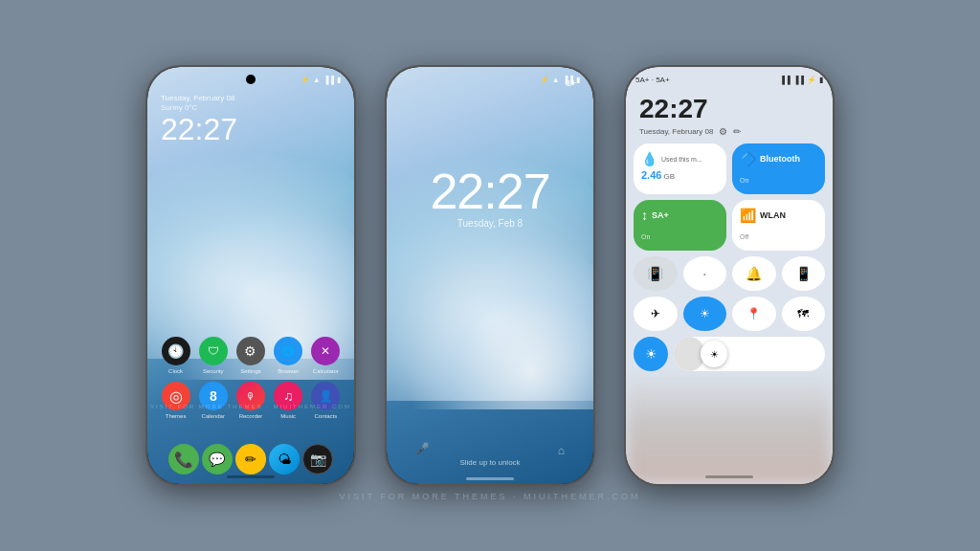 This screenshot has height=551, width=980. Describe the element at coordinates (490, 463) in the screenshot. I see `slide-unlock: Slide up to unlock` at that location.